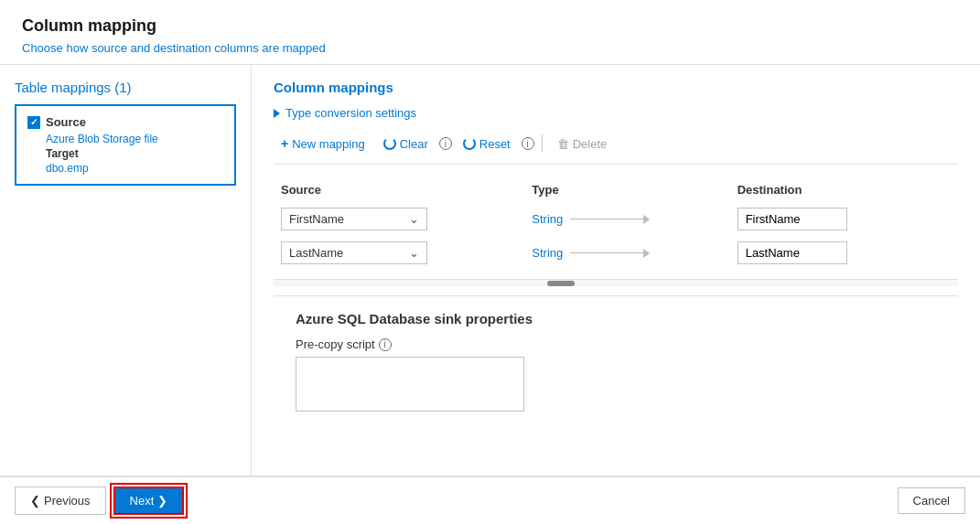  I want to click on table-mappings-title: Table mappings (1), so click(125, 88).